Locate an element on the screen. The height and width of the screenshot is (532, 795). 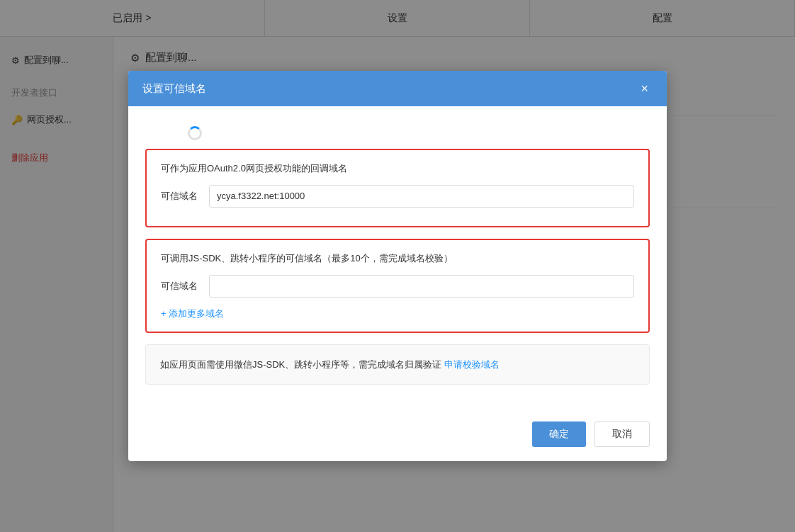
jssdk-domain-input is located at coordinates (422, 286).